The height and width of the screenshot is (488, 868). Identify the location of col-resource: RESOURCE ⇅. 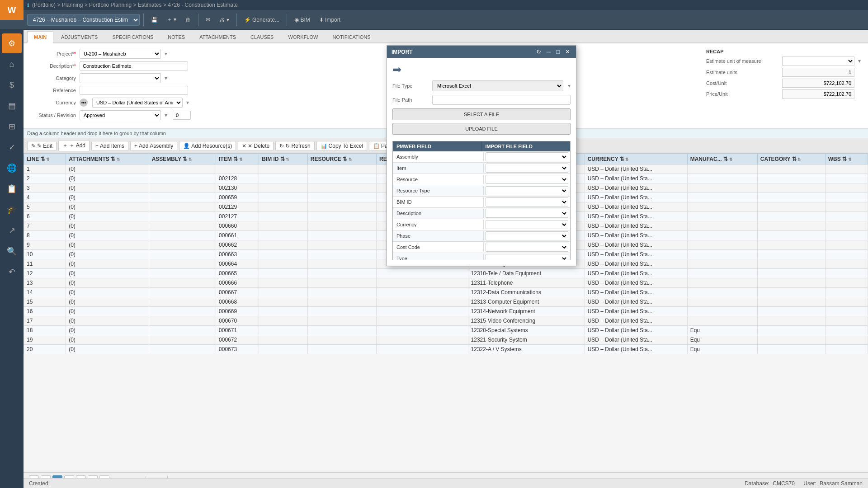
(342, 159).